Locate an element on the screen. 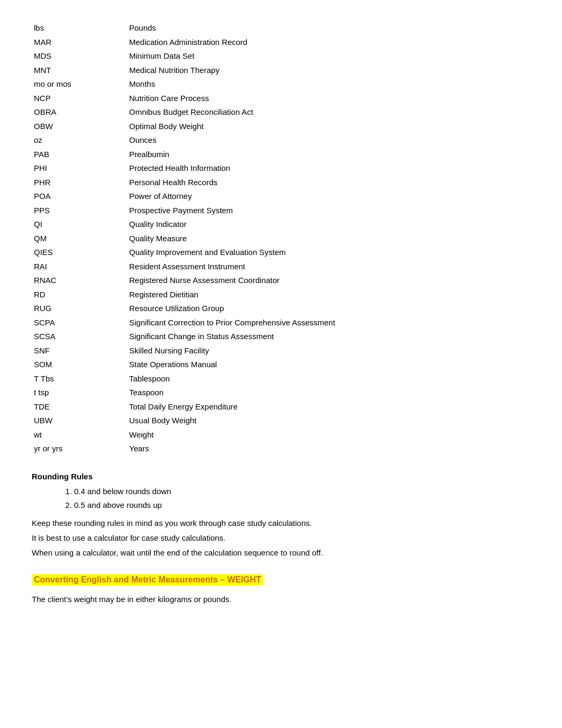 The image size is (562, 728). abbreviation-full: Pounds is located at coordinates (329, 29).